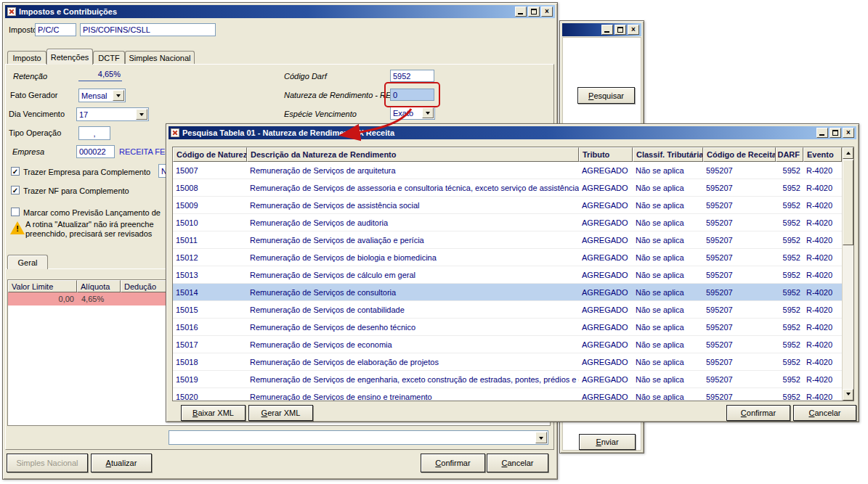  Describe the element at coordinates (145, 286) in the screenshot. I see `column-header-deducao: Dedução` at that location.